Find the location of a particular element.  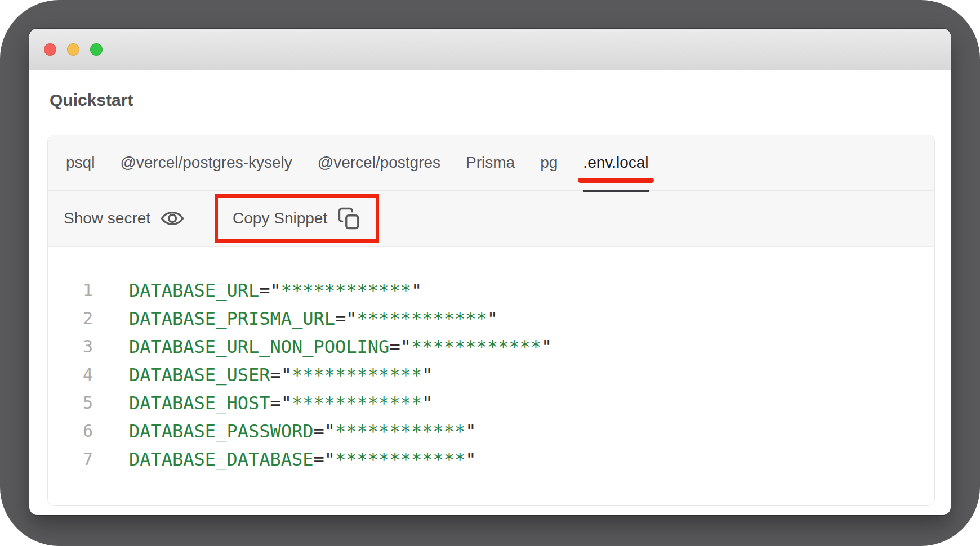

copy-snippet-button: Copy Snippet is located at coordinates (297, 218).